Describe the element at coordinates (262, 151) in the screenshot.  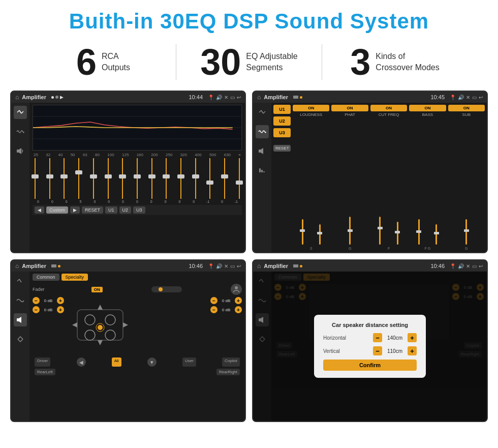
I see `crossover-sidebar-speaker-icon` at that location.